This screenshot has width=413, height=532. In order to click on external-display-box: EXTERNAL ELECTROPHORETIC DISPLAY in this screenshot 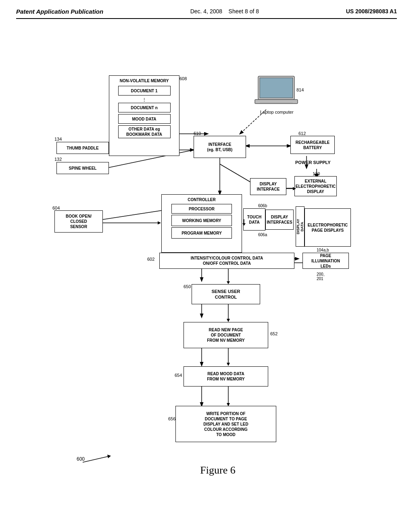, I will do `click(315, 186)`.